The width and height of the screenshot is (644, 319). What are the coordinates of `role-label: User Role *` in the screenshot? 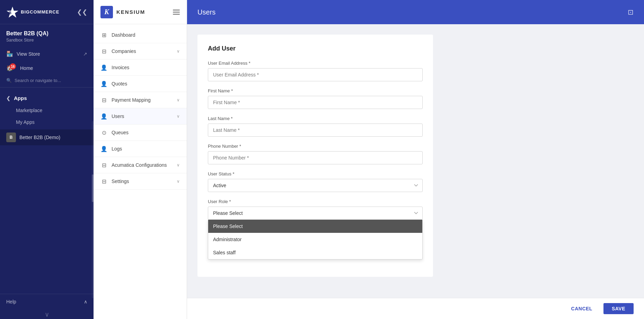 It's located at (315, 201).